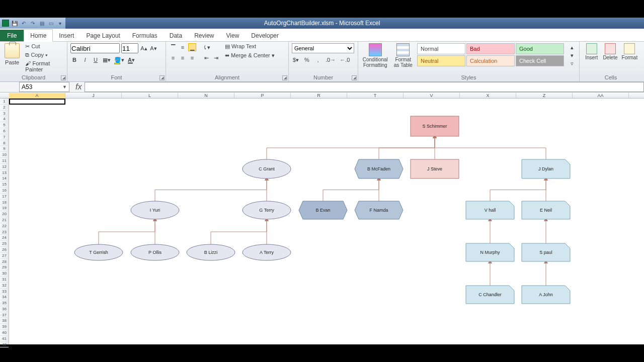 The height and width of the screenshot is (362, 644). What do you see at coordinates (4, 292) in the screenshot?
I see `row-header: 33` at bounding box center [4, 292].